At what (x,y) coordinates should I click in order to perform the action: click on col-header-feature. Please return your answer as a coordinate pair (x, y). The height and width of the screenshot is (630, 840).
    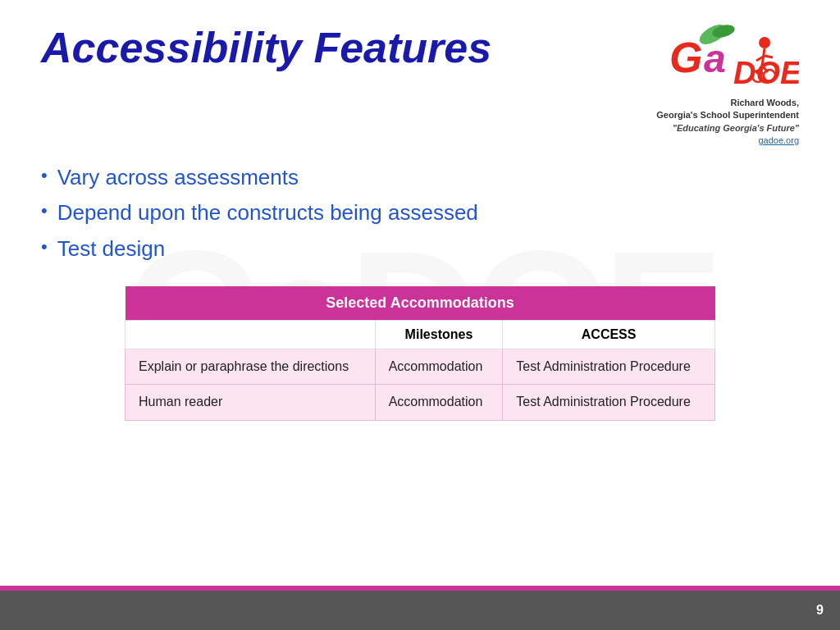
    Looking at the image, I should click on (251, 335).